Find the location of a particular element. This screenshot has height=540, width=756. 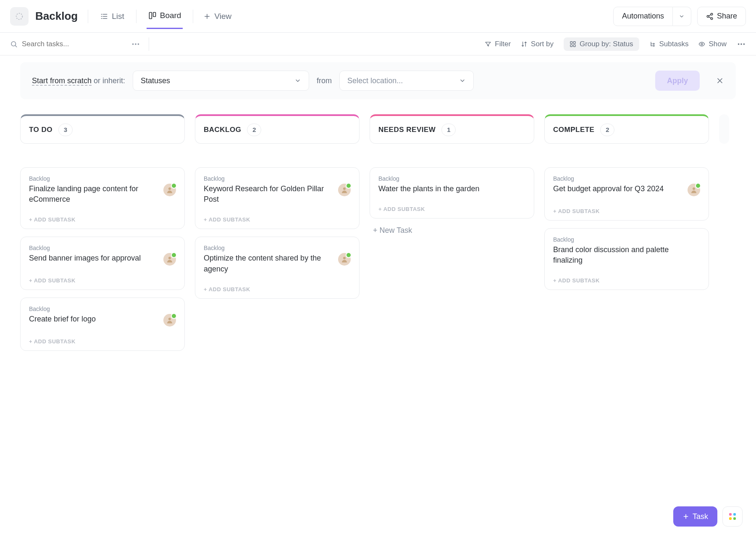

filter-label: Filter is located at coordinates (503, 44).